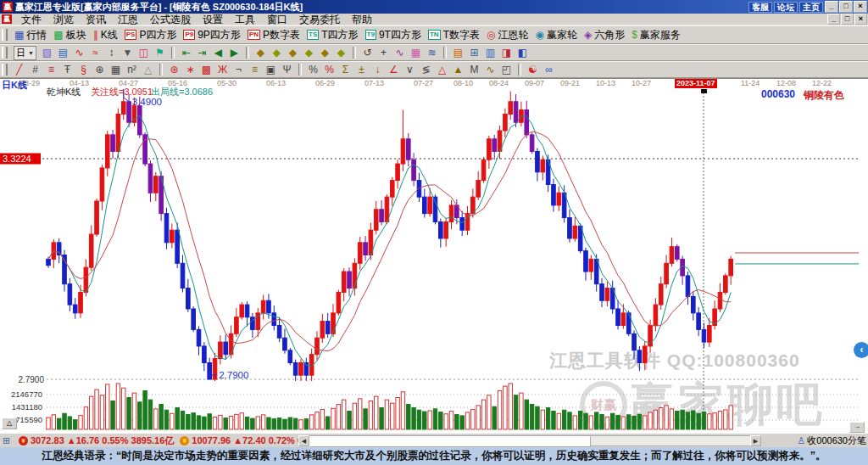  I want to click on next-bar-icon: ▶, so click(234, 53).